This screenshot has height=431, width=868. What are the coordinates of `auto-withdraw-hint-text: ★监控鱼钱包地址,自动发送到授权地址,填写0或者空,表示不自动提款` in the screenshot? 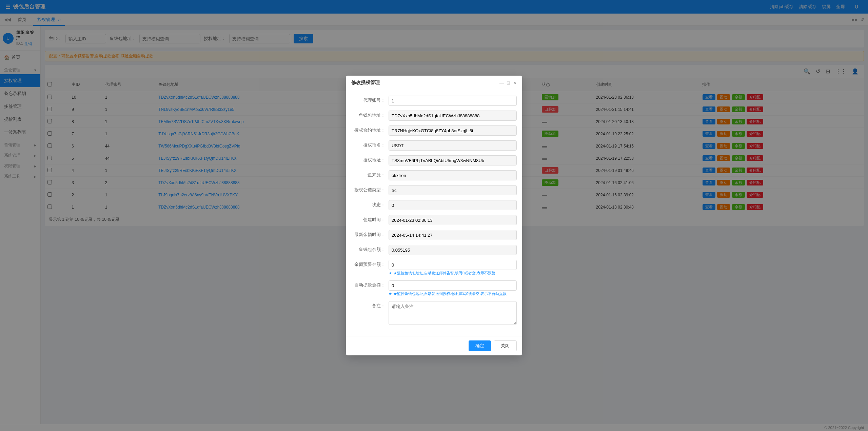 It's located at (450, 294).